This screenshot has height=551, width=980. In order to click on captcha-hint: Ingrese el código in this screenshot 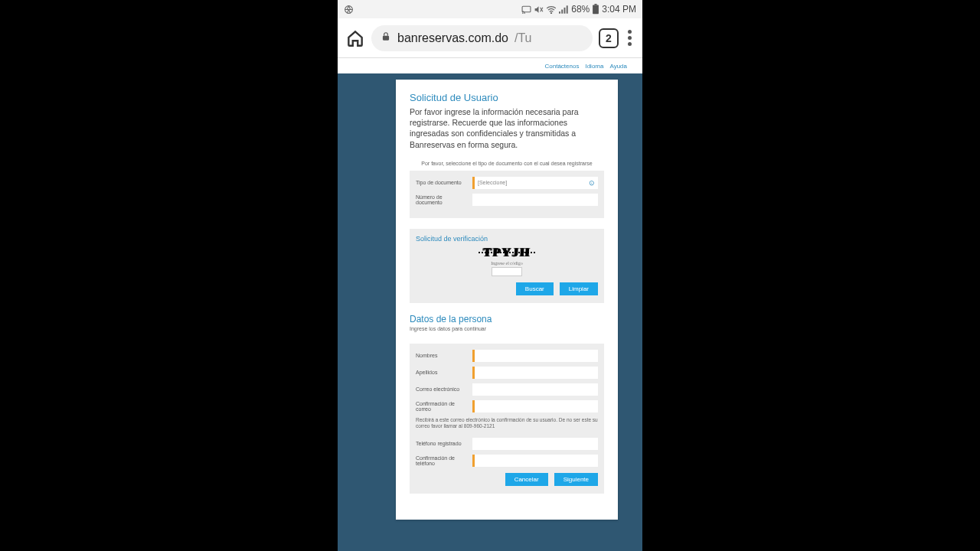, I will do `click(507, 263)`.